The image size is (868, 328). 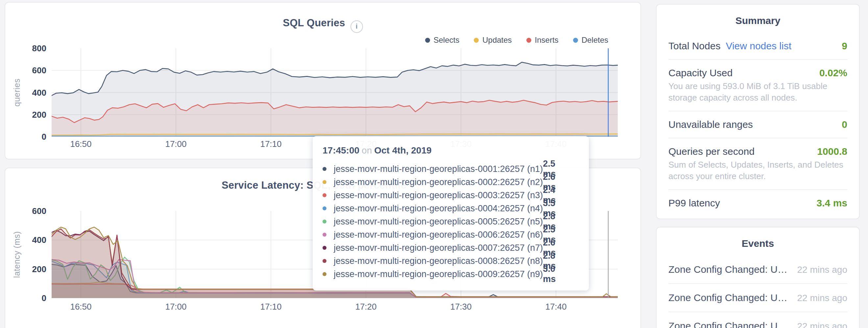 What do you see at coordinates (366, 306) in the screenshot?
I see `x-tick-label: 17:20` at bounding box center [366, 306].